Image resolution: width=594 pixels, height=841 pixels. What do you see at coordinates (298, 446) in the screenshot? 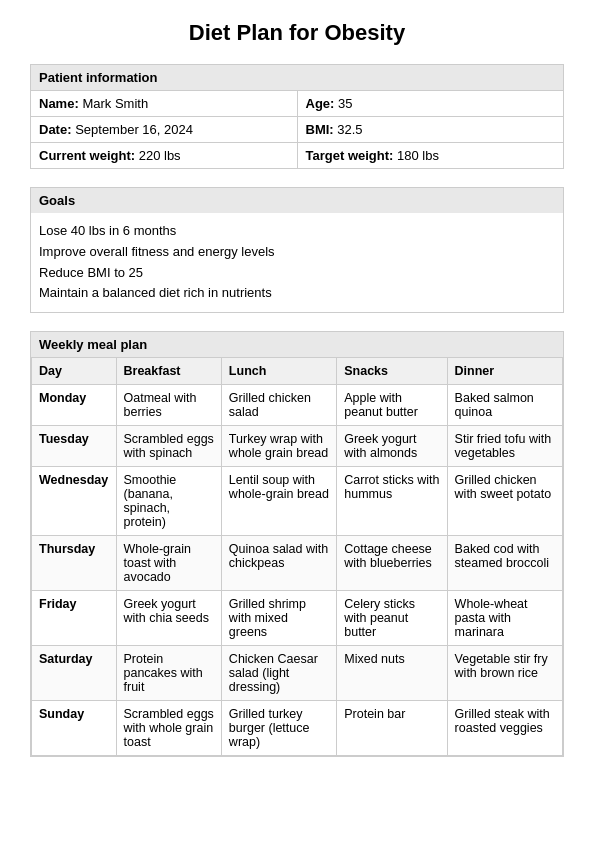
I see `table-row: TuesdayScrambled eggs with spinachTurkey…` at bounding box center [298, 446].